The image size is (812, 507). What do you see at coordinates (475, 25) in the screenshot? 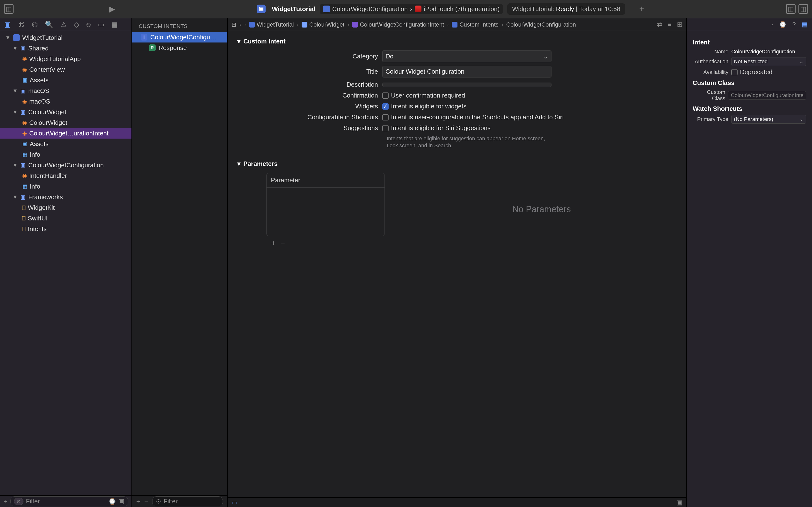
I see `crumb-section: Custom Intents` at bounding box center [475, 25].